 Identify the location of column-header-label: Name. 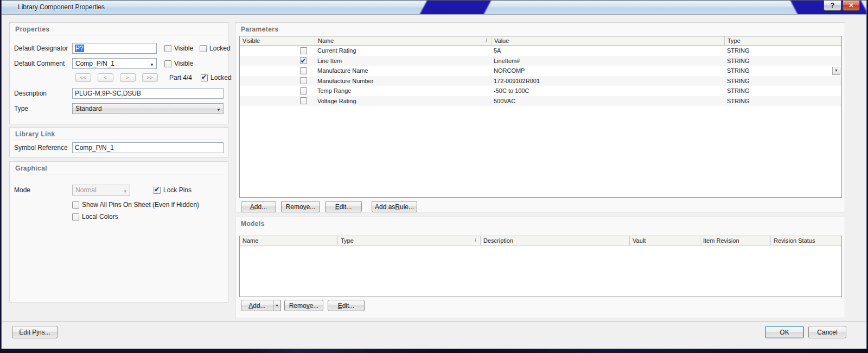
(326, 41).